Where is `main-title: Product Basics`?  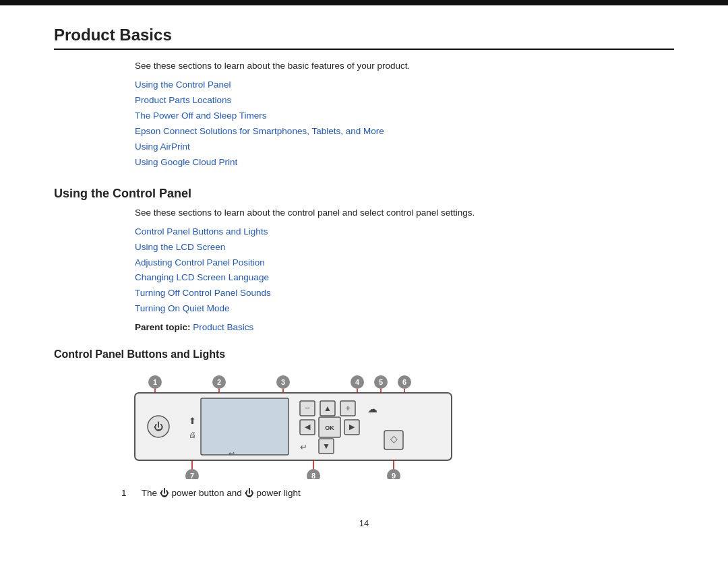
main-title: Product Basics is located at coordinates (364, 38).